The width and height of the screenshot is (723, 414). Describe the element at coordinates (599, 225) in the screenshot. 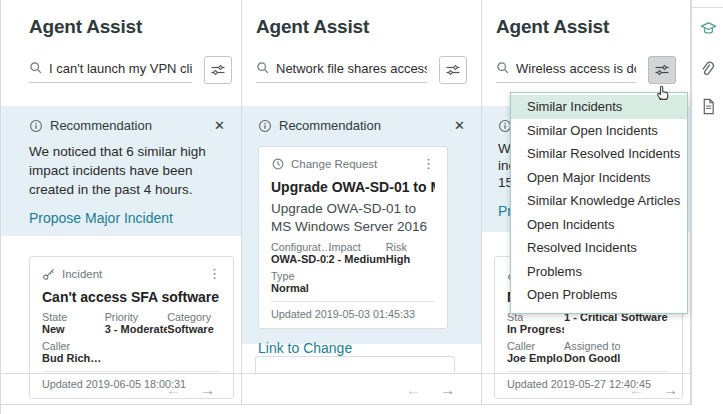

I see `dropdown-item-open-incidents: Open Incidents` at that location.